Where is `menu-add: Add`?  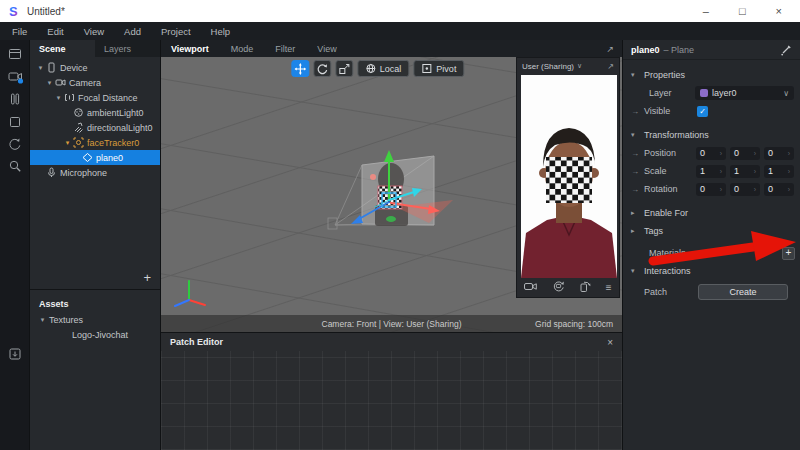 menu-add: Add is located at coordinates (132, 32).